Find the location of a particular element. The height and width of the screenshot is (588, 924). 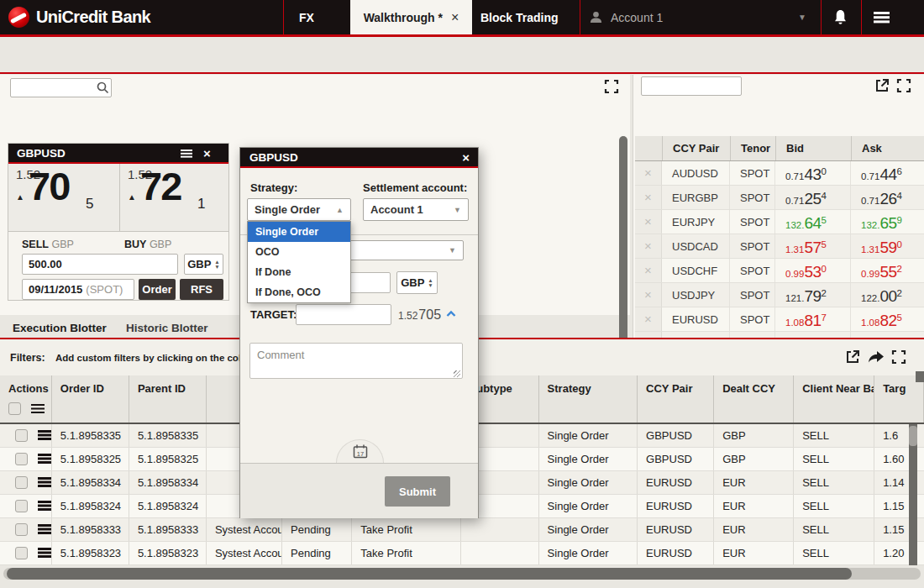

ask-price-cell: 132.659 is located at coordinates (887, 222).